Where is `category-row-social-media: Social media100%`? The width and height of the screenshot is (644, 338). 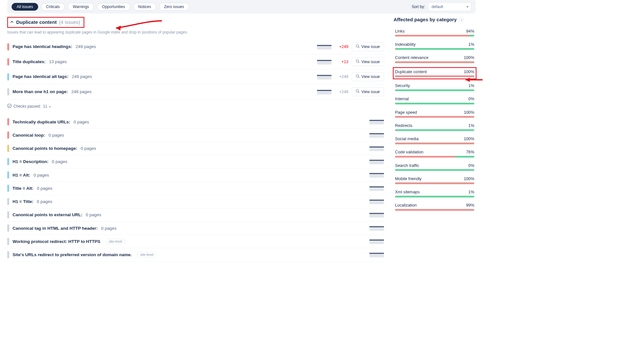 category-row-social-media: Social media100% is located at coordinates (435, 140).